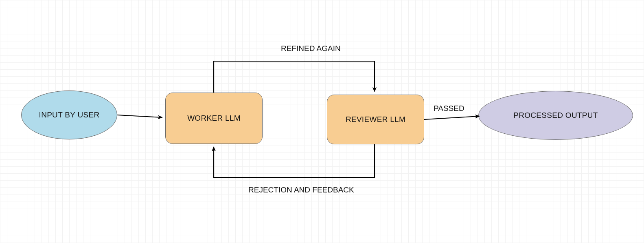  Describe the element at coordinates (311, 49) in the screenshot. I see `edge-label-refined: REFINED AGAIN` at that location.